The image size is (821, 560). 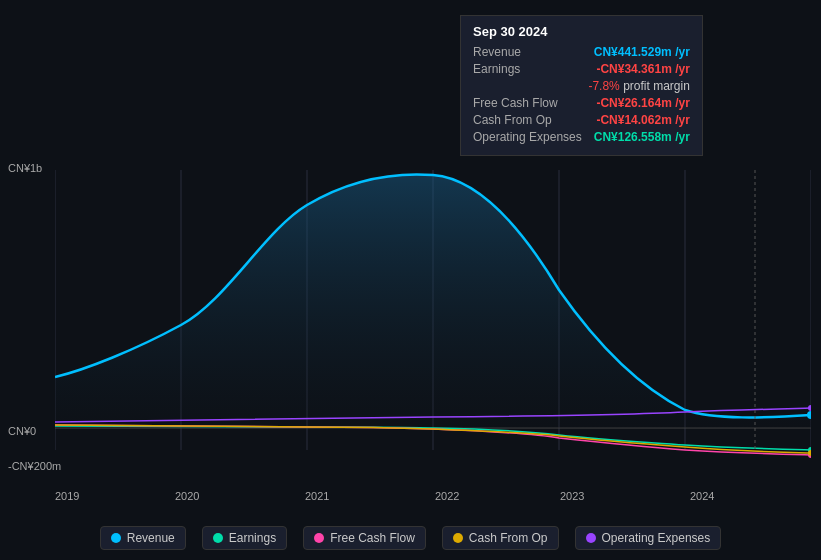 I want to click on yaxis-zero-label: CN¥0, so click(x=22, y=431).